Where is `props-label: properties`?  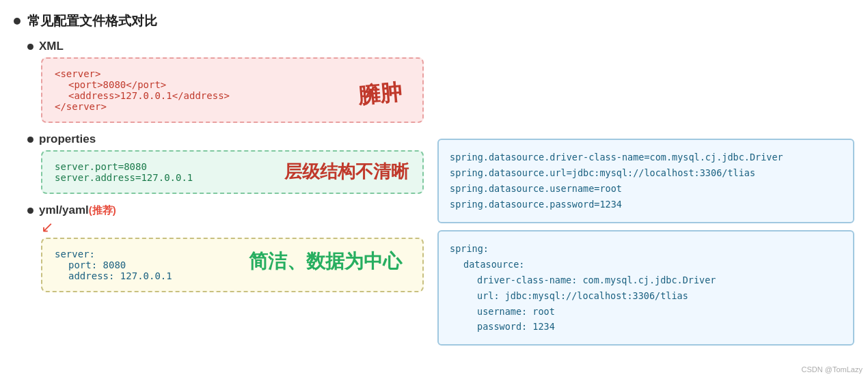
props-label: properties is located at coordinates (67, 139).